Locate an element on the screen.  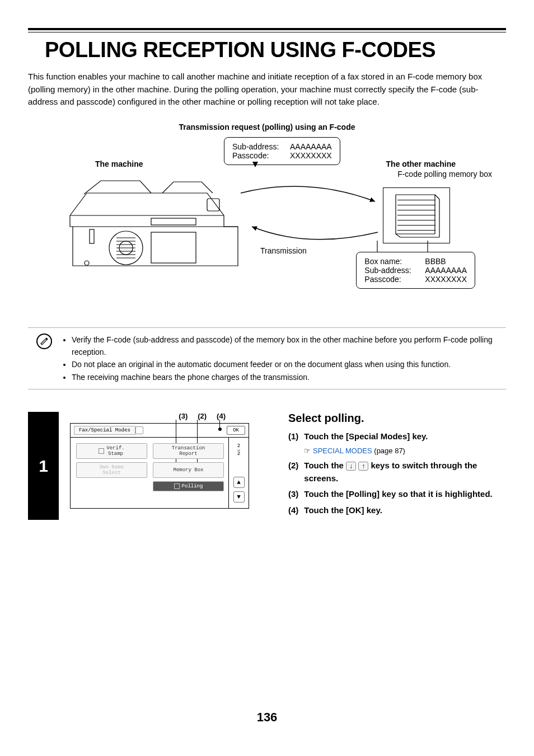
diagram-caption: Transmission request (polling) using an … is located at coordinates (267, 127).